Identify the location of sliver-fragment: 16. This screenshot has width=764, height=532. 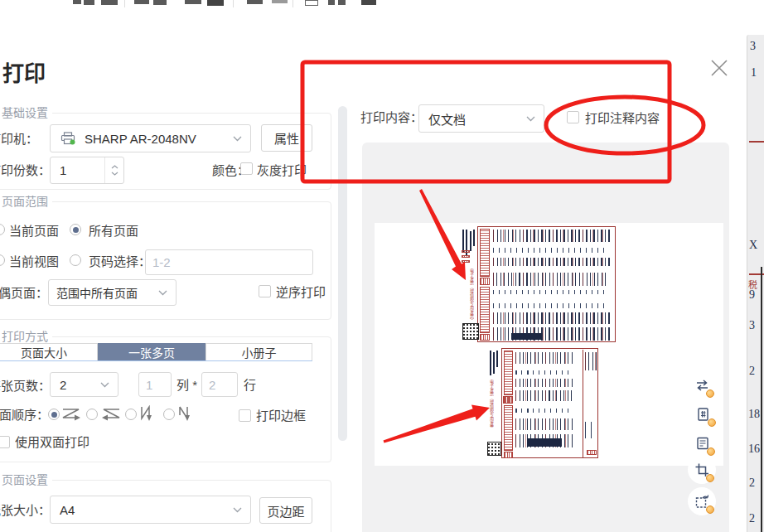
(754, 449).